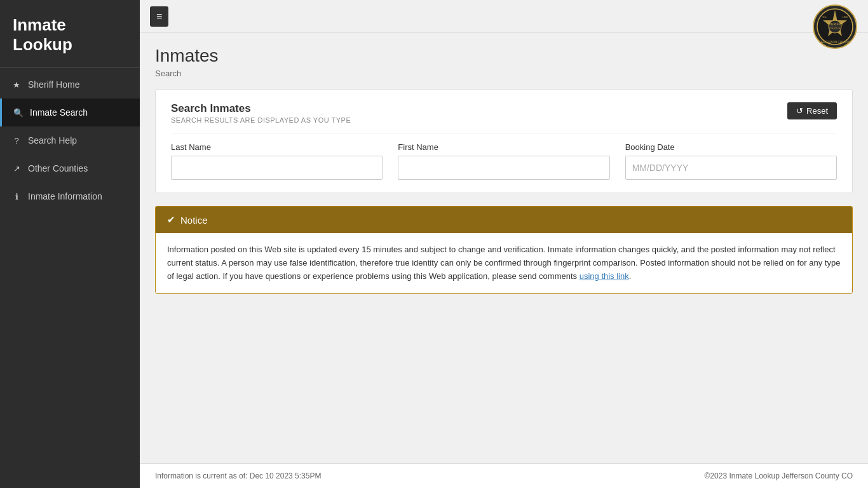  Describe the element at coordinates (731, 147) in the screenshot. I see `booking-date-label: Booking Date` at that location.